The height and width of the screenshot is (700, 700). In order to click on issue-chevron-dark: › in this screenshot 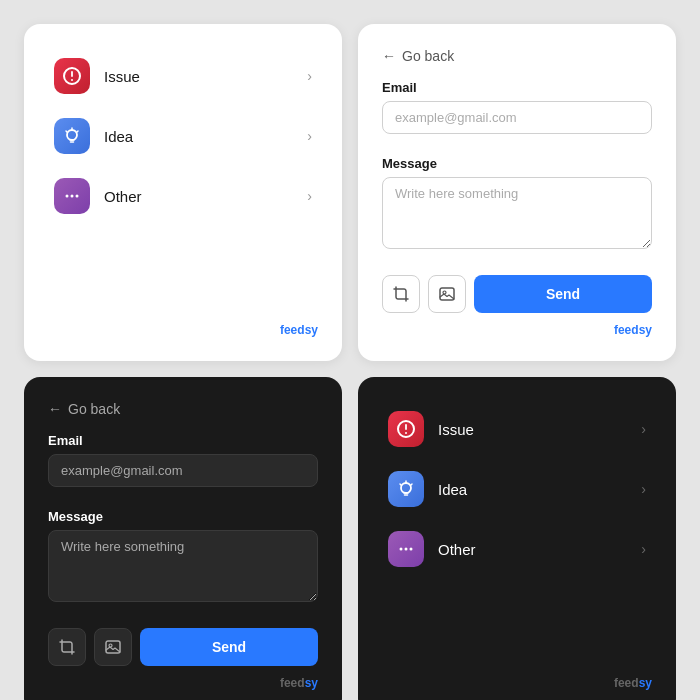, I will do `click(644, 429)`.